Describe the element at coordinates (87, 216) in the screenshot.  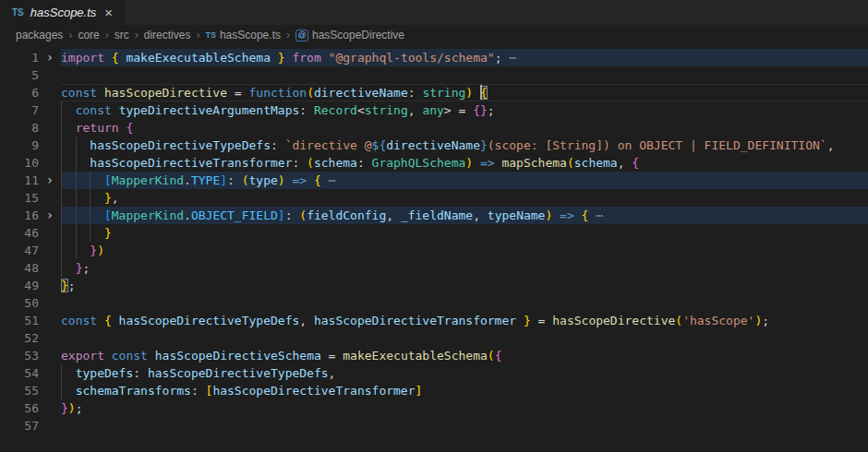
I see `code-token: [` at that location.